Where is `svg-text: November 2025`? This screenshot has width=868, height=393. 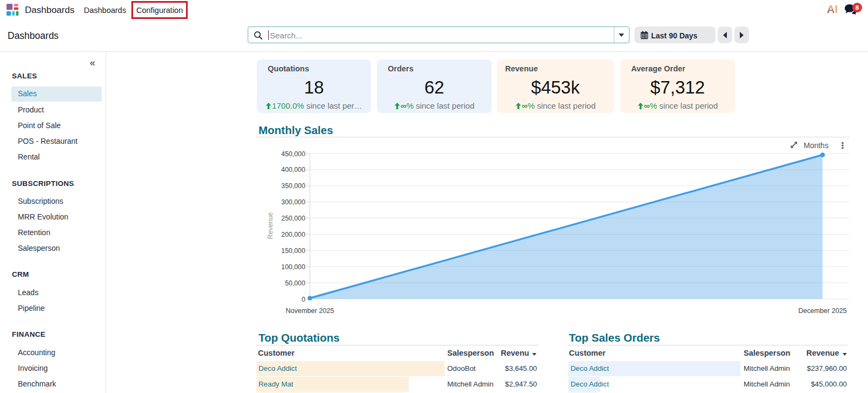
svg-text: November 2025 is located at coordinates (310, 311).